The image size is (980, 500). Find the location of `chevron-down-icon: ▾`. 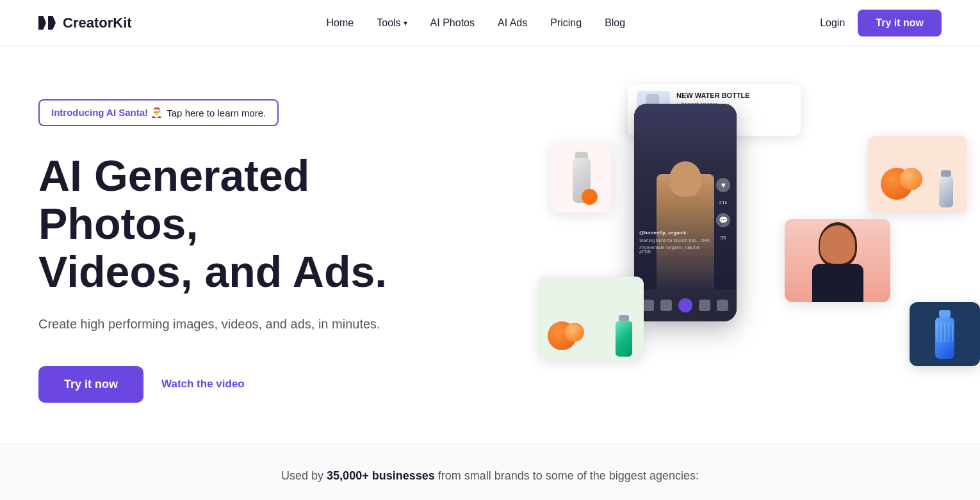

chevron-down-icon: ▾ is located at coordinates (405, 23).